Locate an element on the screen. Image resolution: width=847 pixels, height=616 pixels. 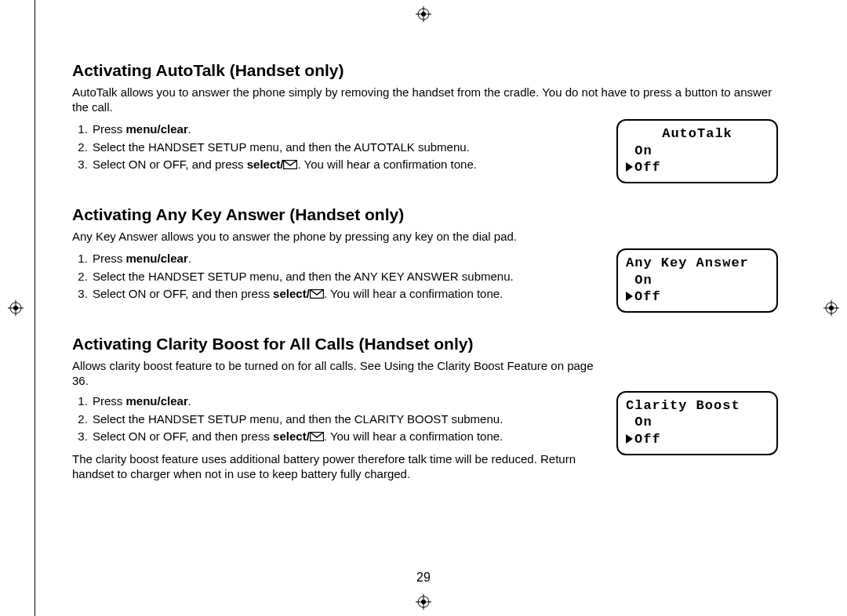
intro-autotalk: AutoTalk allows you to answer the phone … is located at coordinates (425, 100).